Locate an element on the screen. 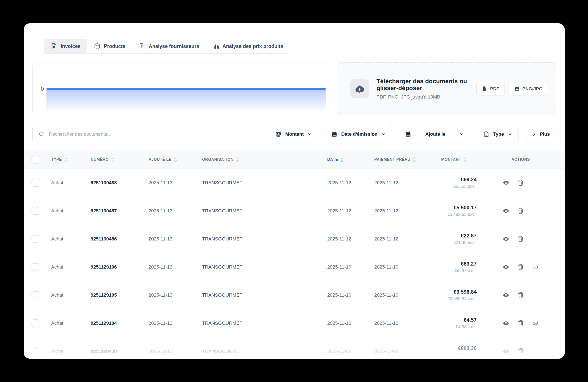 The image size is (588, 382). cell-date: 2025-11-12 is located at coordinates (351, 239).